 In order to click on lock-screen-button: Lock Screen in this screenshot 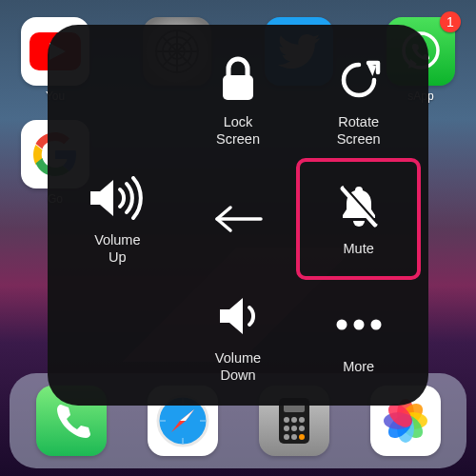, I will do `click(238, 101)`.